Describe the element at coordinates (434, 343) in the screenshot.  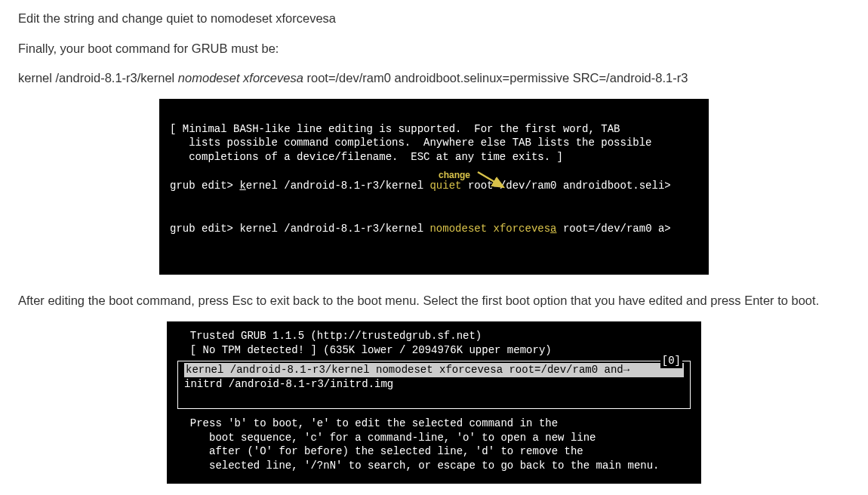
I see `grub-header: Trusted GRUB 1.1.5 (http://trustedgrub.s…` at that location.